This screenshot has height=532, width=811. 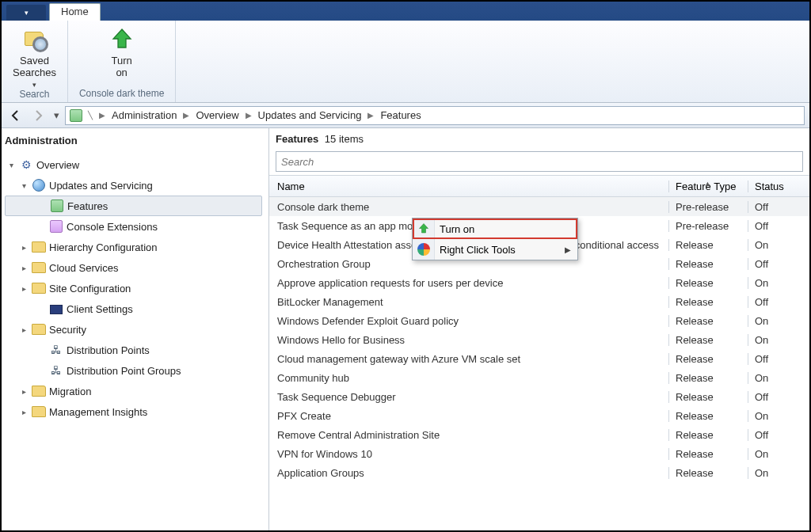 I want to click on breadcrumb-sep-icon: ╲, so click(x=90, y=116).